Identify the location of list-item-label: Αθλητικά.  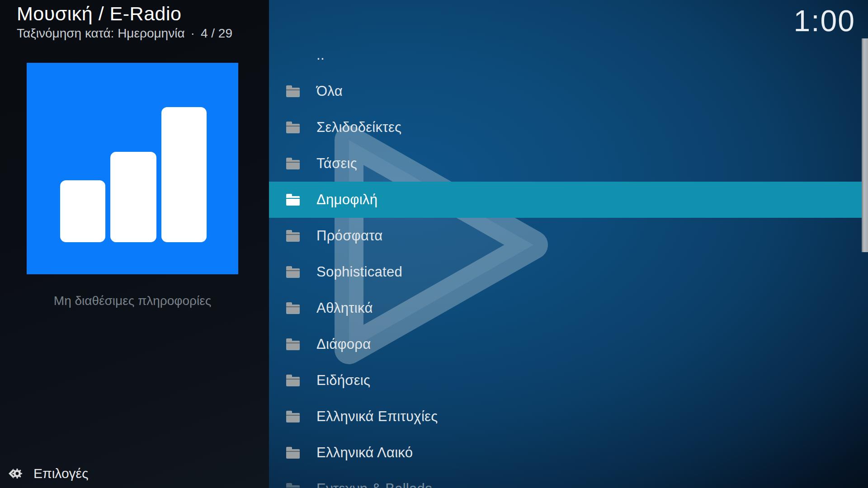
(344, 308).